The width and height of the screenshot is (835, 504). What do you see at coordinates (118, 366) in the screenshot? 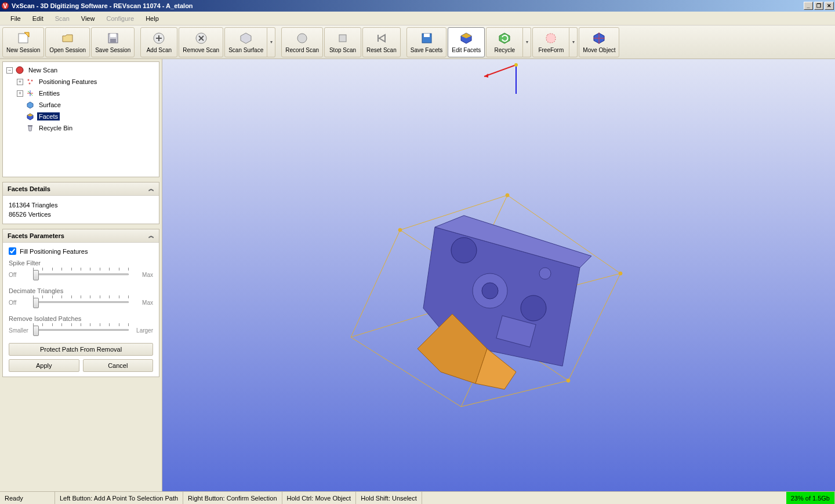
I see `cancel-button: Cancel` at bounding box center [118, 366].